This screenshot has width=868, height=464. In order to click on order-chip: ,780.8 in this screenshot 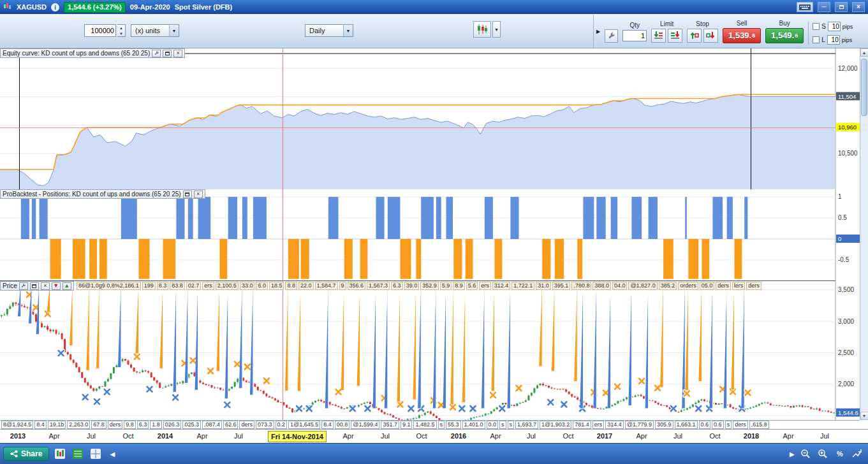, I will do `click(582, 286)`.